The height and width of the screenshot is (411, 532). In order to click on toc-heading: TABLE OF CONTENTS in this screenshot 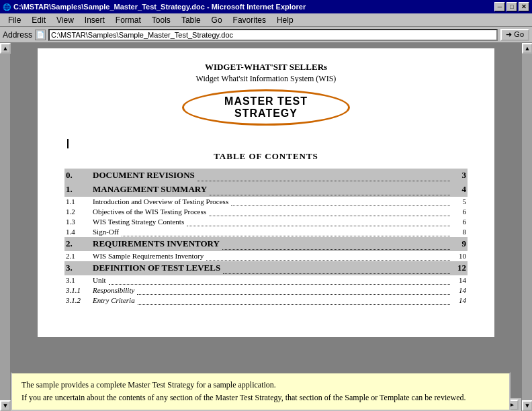, I will do `click(266, 156)`.